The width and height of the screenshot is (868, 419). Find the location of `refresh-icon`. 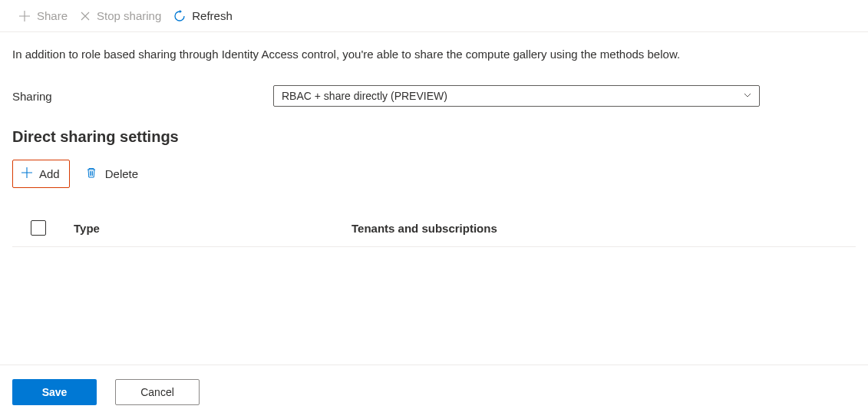

refresh-icon is located at coordinates (180, 16).